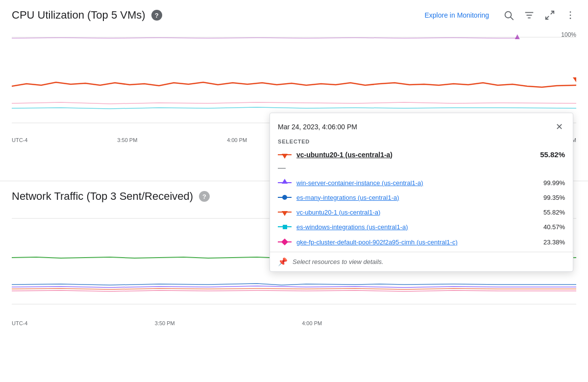 The image size is (588, 382). What do you see at coordinates (509, 15) in the screenshot?
I see `search-icon` at bounding box center [509, 15].